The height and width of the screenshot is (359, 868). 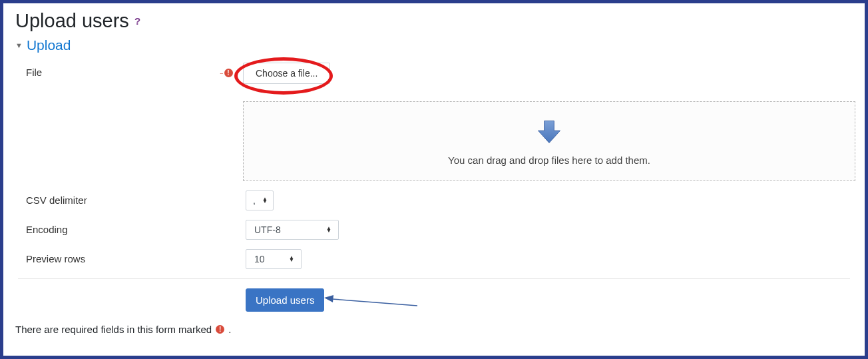 I want to click on help-icon: ?, so click(x=137, y=21).